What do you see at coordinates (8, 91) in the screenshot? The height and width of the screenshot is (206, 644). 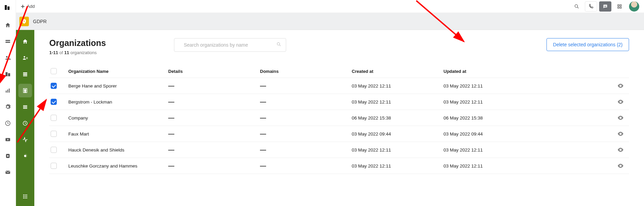 I see `nav-reports-icon` at bounding box center [8, 91].